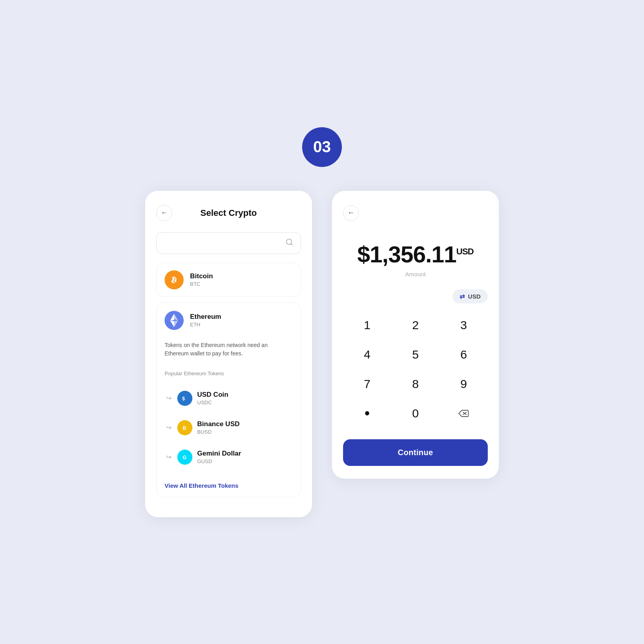 The height and width of the screenshot is (644, 644). What do you see at coordinates (219, 428) in the screenshot?
I see `busd-info: Binance USD BUSD` at bounding box center [219, 428].